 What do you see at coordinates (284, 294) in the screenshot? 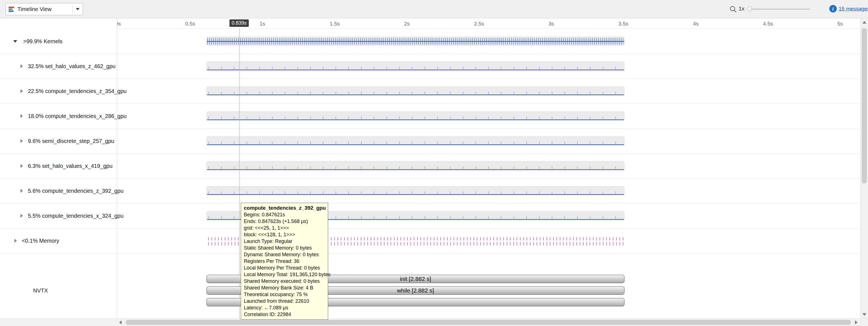
I see `tooltip-line: Theoretical occupancy: 75 %` at bounding box center [284, 294].